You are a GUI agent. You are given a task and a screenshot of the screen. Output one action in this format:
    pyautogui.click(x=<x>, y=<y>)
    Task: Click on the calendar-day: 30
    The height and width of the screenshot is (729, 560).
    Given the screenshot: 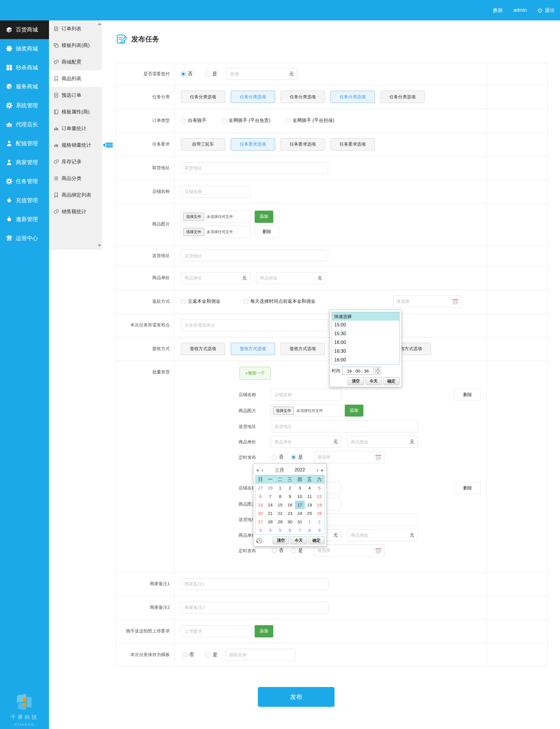 What is the action you would take?
    pyautogui.click(x=290, y=522)
    